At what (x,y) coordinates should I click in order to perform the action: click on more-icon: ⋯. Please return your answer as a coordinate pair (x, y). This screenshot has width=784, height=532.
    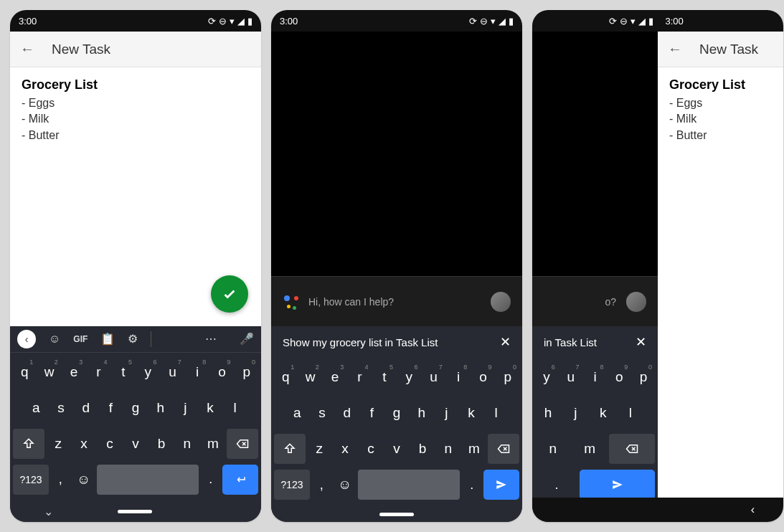
    Looking at the image, I should click on (212, 338).